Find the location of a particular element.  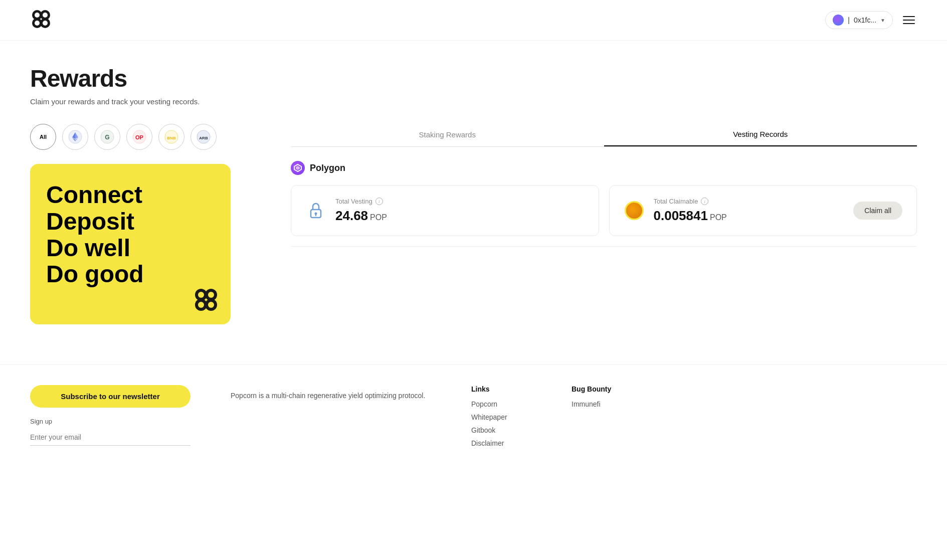

total-vesting-info-icon: i is located at coordinates (379, 202).